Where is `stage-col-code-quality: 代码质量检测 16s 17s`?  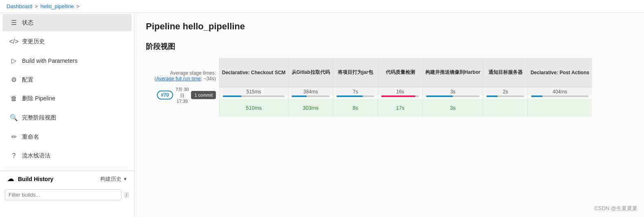 stage-col-code-quality: 代码质量检测 16s 17s is located at coordinates (400, 87).